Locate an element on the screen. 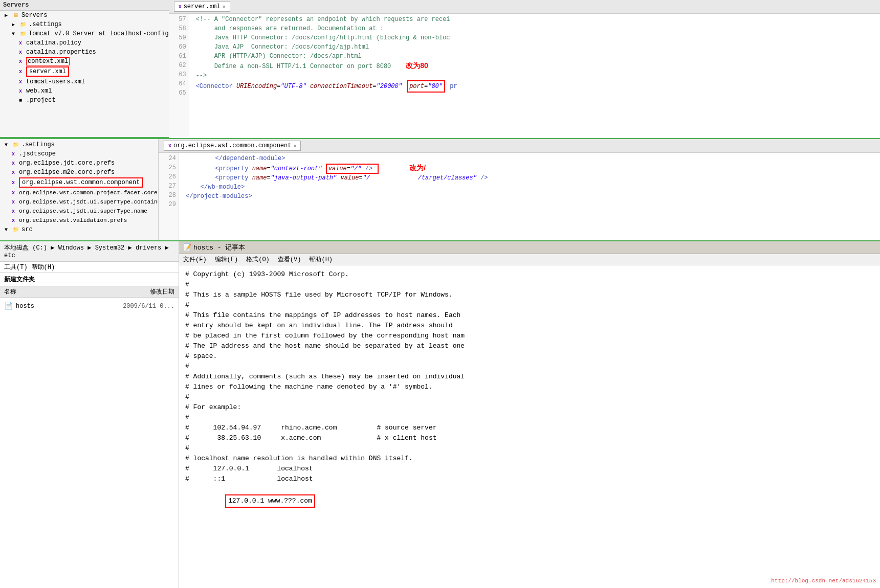  tree-item-server-xml: x server.xml is located at coordinates (84, 72).